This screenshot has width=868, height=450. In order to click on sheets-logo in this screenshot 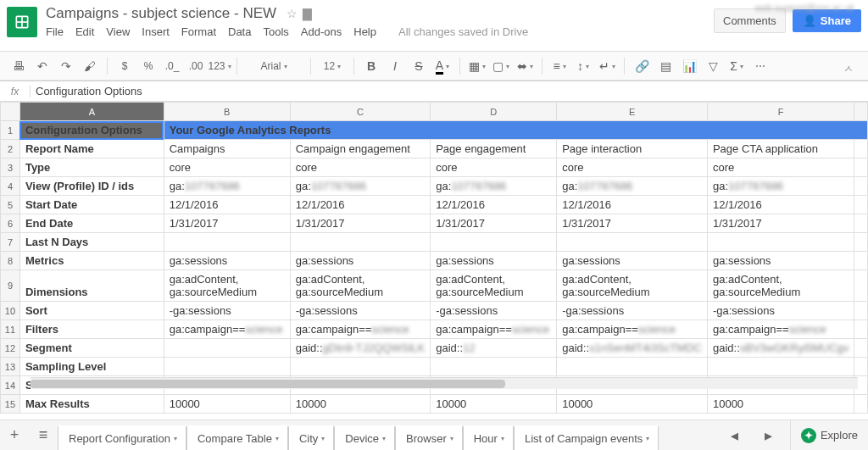, I will do `click(22, 22)`.